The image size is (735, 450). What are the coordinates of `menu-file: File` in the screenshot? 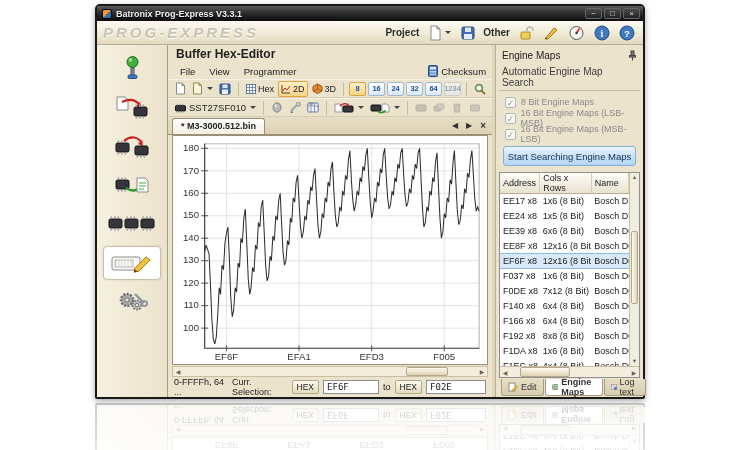 It's located at (188, 72).